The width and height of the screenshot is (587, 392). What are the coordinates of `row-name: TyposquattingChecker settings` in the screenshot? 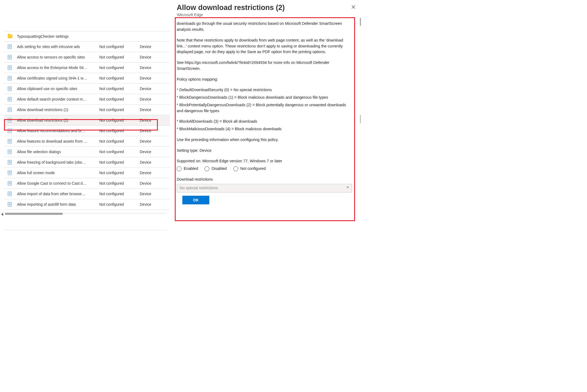 It's located at (58, 36).